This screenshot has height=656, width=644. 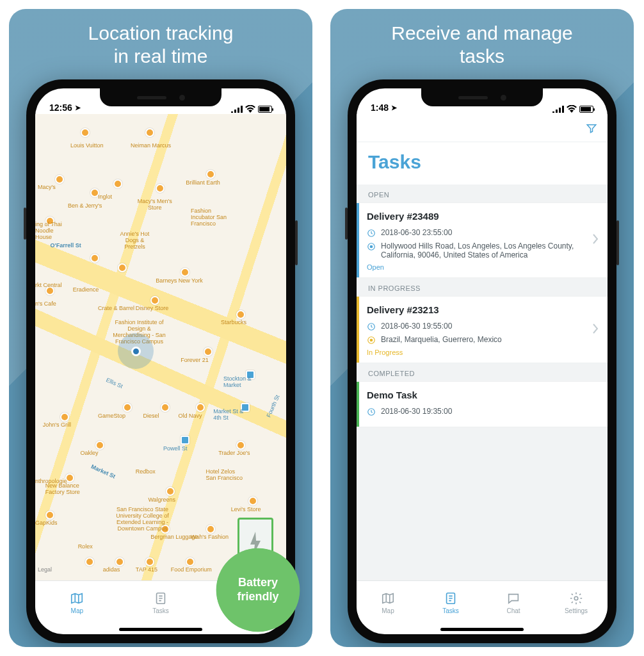 What do you see at coordinates (416, 326) in the screenshot?
I see `task-time: 2018-06-30 19:55:00` at bounding box center [416, 326].